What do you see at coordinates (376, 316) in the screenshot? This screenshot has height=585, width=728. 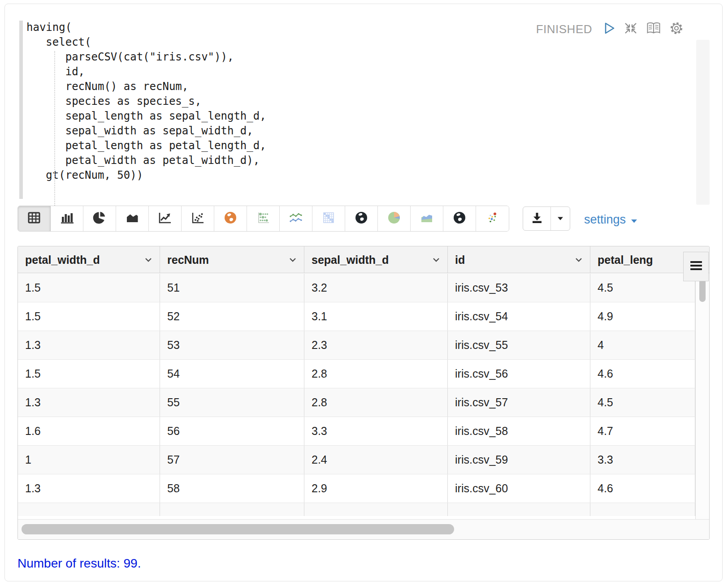 I see `table-cell: 3.1` at bounding box center [376, 316].